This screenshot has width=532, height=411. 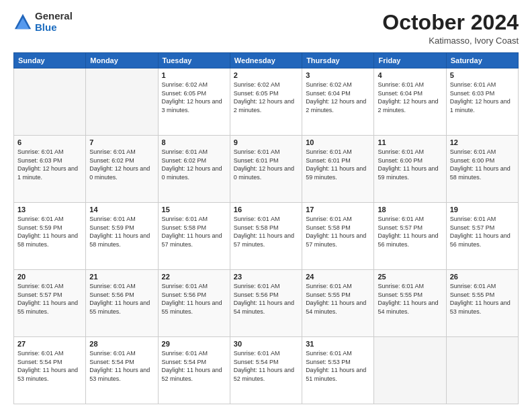 I want to click on day-number: 2, so click(x=266, y=75).